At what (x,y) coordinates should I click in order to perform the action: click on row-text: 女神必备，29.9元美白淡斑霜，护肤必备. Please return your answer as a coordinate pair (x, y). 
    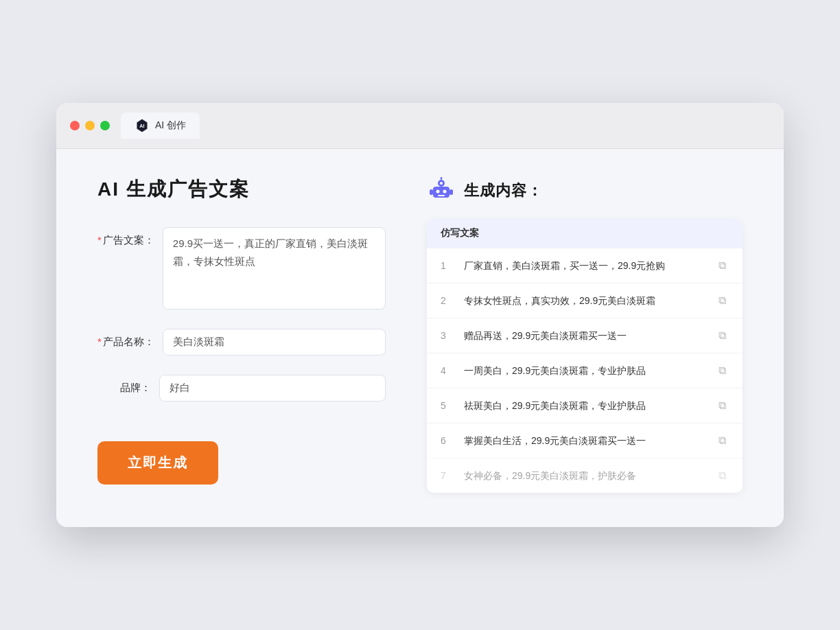
    Looking at the image, I should click on (585, 476).